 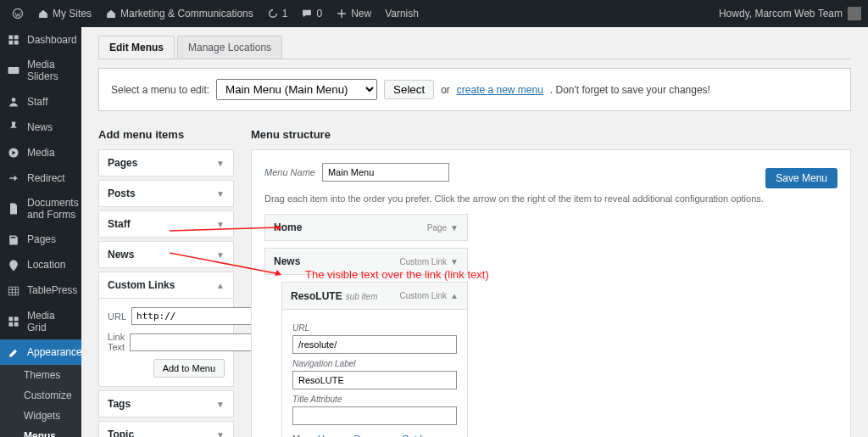 What do you see at coordinates (375, 345) in the screenshot?
I see `resolute-url-input` at bounding box center [375, 345].